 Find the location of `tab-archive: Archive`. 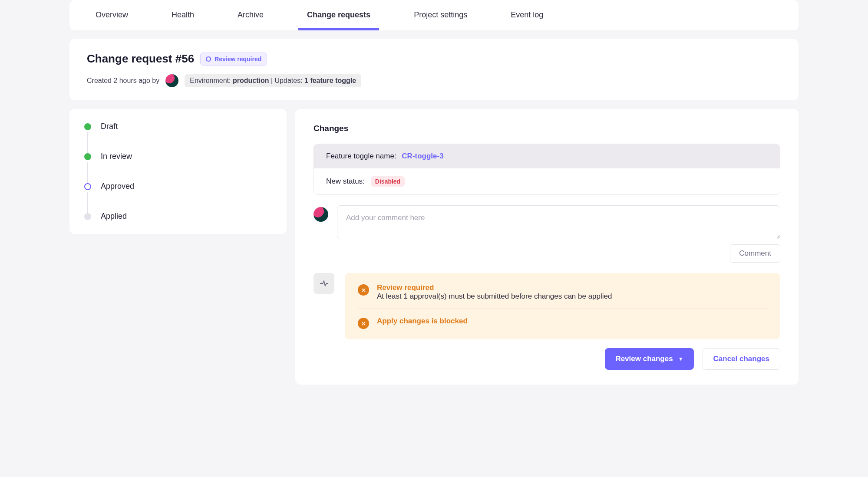

tab-archive: Archive is located at coordinates (251, 15).